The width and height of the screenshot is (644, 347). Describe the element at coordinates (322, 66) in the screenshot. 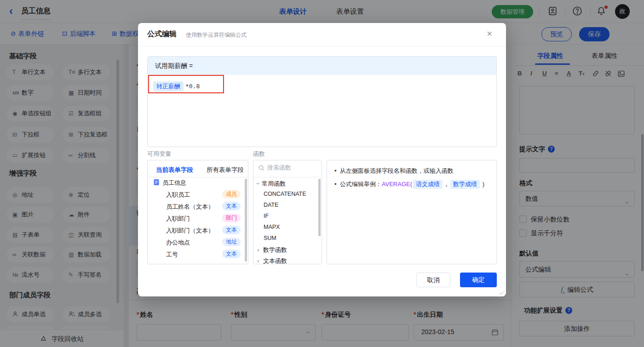

I see `formula-target: 试用期薪酬 =` at that location.